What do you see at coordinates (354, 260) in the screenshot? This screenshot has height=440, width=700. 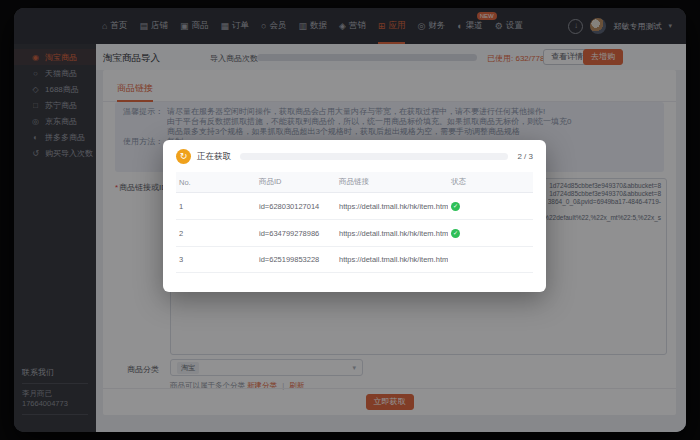 I see `table-row: 3 id=625199853228 https://detail.tmall.h…` at bounding box center [354, 260].